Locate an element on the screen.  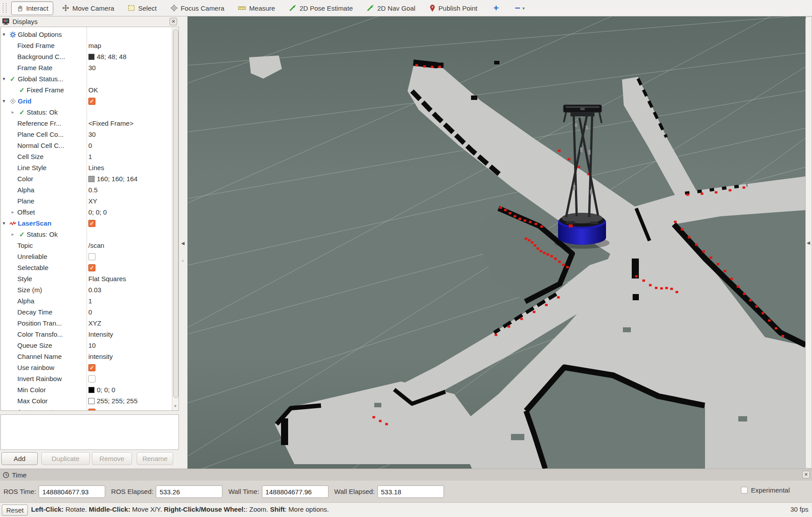
tree-row-size-m: Size (m)0.03 is located at coordinates (86, 290).